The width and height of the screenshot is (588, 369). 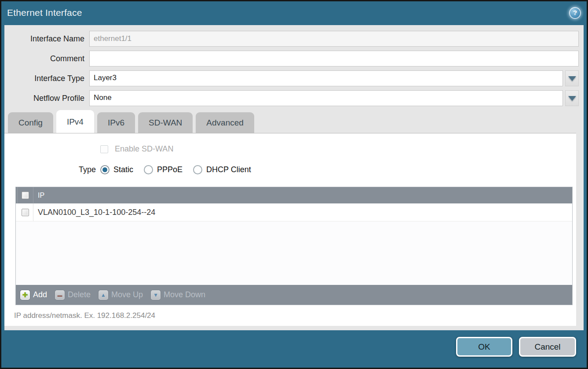 I want to click on row-checkbox-cell, so click(x=26, y=212).